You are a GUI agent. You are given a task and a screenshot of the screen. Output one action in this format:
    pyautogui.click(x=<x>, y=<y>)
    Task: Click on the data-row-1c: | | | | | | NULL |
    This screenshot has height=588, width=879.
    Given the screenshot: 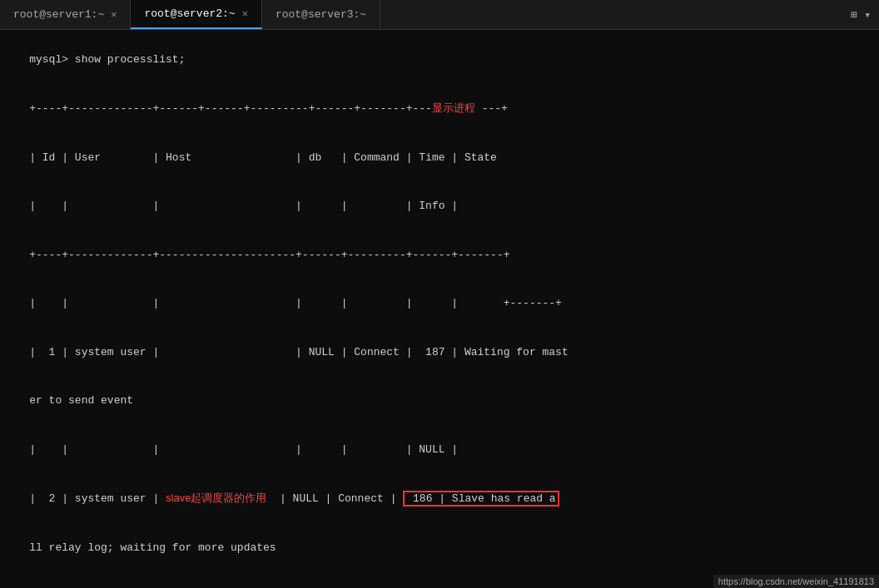 What is the action you would take?
    pyautogui.click(x=441, y=449)
    